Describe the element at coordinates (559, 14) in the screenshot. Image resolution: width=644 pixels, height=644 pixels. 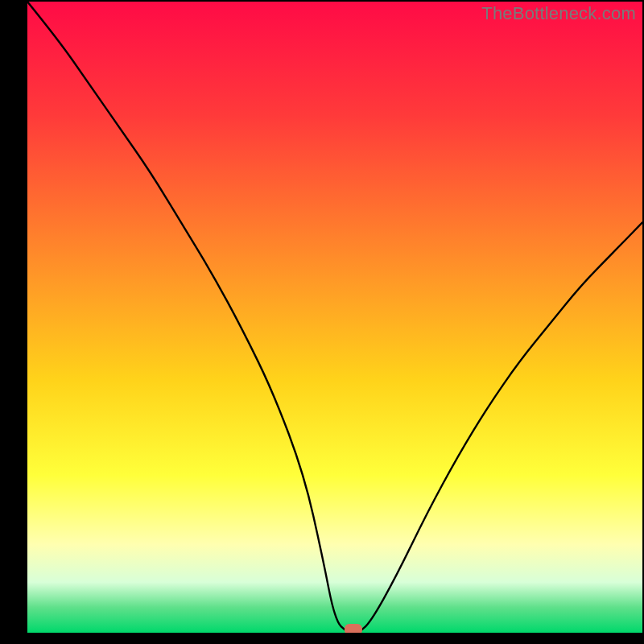
I see `watermark-text: TheBottleneck.com` at that location.